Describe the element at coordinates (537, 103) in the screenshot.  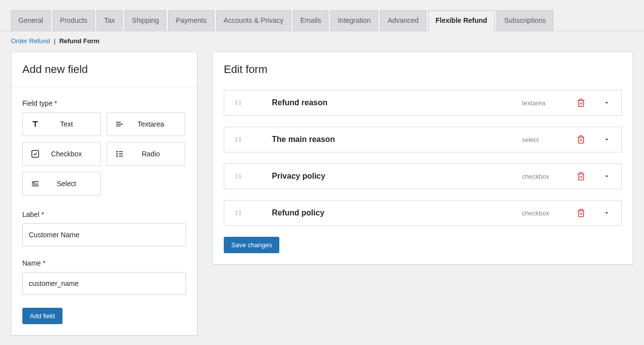
I see `form-item-type: textarea` at that location.